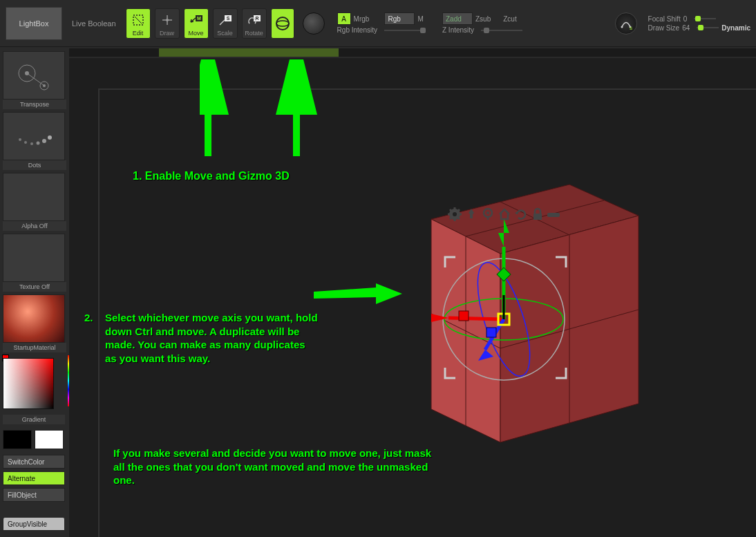  What do you see at coordinates (196, 33) in the screenshot?
I see `move-label: Move` at bounding box center [196, 33].